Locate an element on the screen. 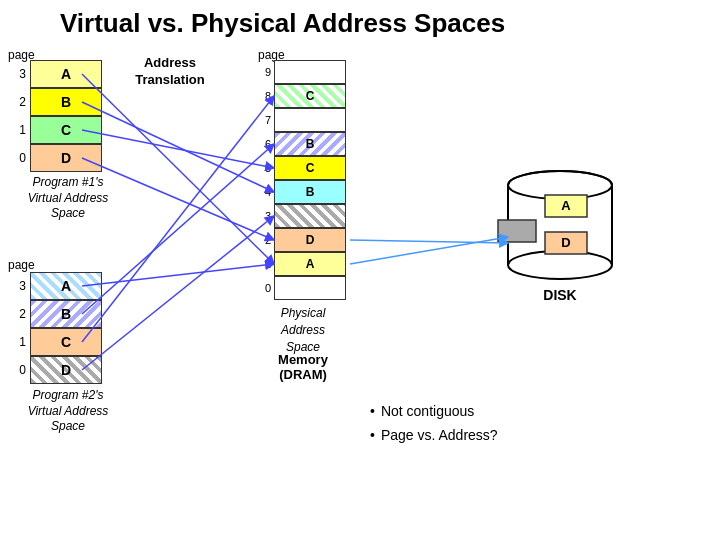 The height and width of the screenshot is (540, 720). table-row: 0 is located at coordinates (302, 288).